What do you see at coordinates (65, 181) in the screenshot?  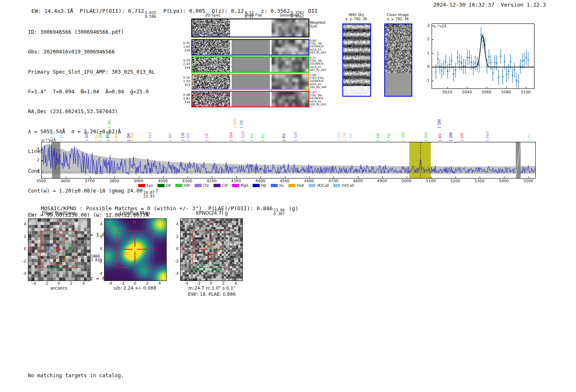 I see `tick-label: 3600` at bounding box center [65, 181].